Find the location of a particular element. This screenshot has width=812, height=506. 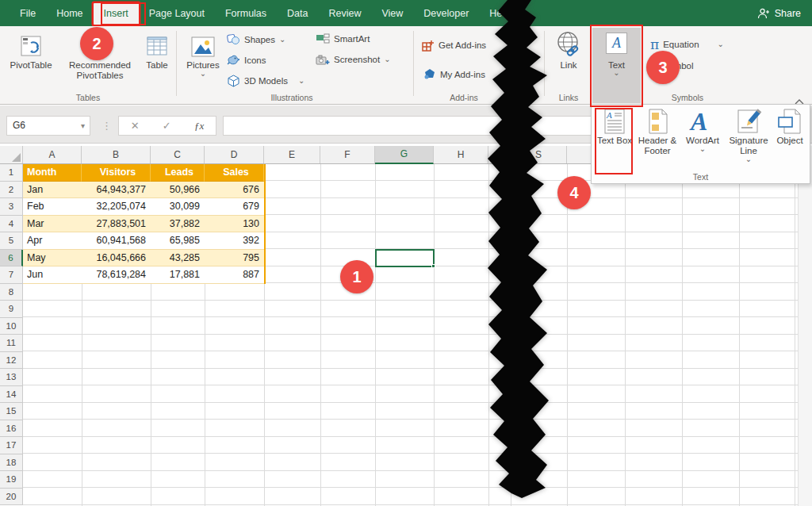

menu-item-object: Object is located at coordinates (790, 139).